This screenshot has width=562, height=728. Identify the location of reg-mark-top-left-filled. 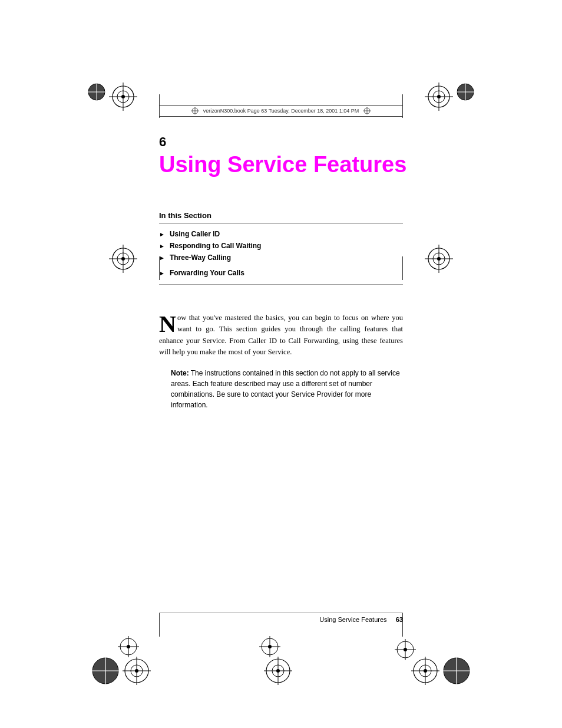
(97, 92).